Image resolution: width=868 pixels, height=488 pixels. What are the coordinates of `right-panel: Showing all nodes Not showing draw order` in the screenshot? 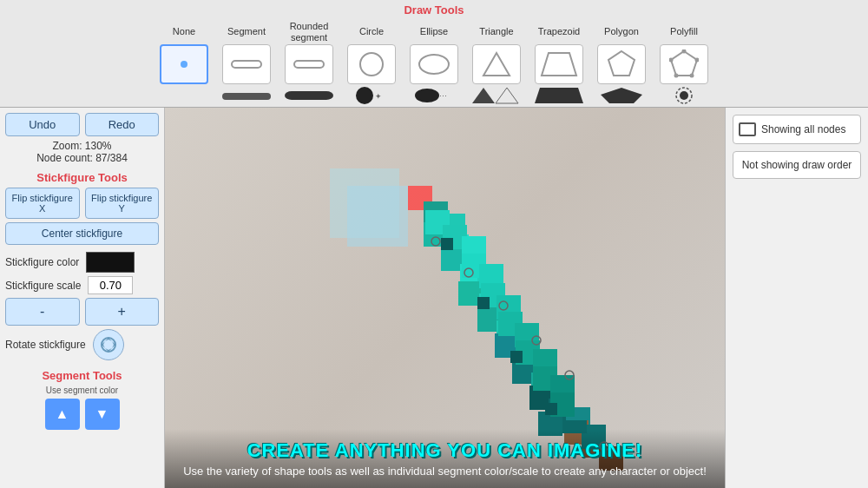 It's located at (797, 298).